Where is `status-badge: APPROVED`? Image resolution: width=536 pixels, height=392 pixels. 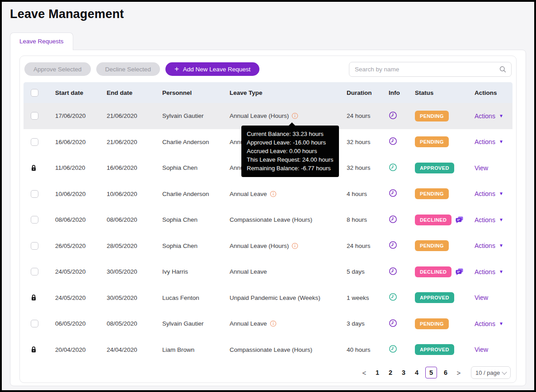
status-badge: APPROVED is located at coordinates (435, 350).